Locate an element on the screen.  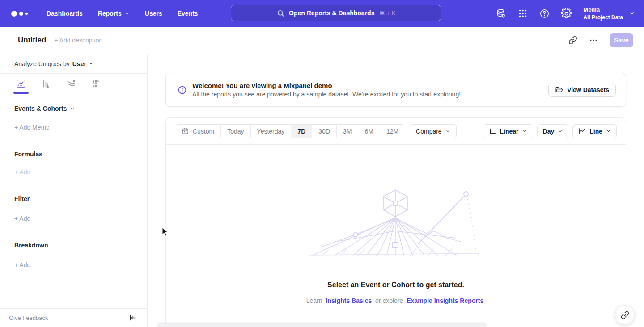
share-link-fab is located at coordinates (625, 315).